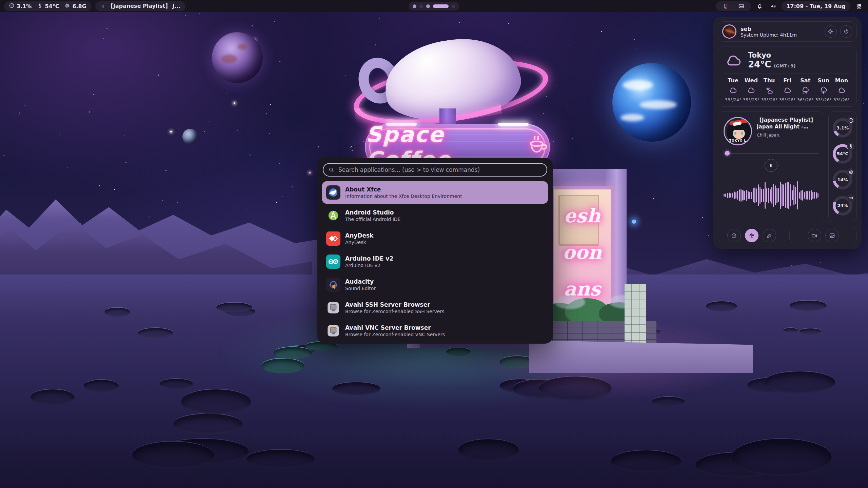 This screenshot has width=868, height=488. Describe the element at coordinates (729, 32) in the screenshot. I see `avatar` at that location.